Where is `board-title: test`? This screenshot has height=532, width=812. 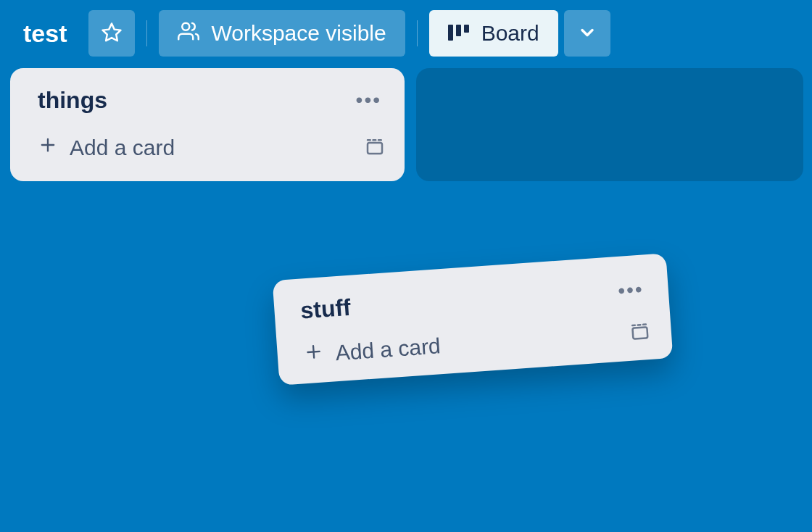
board-title: test is located at coordinates (45, 33).